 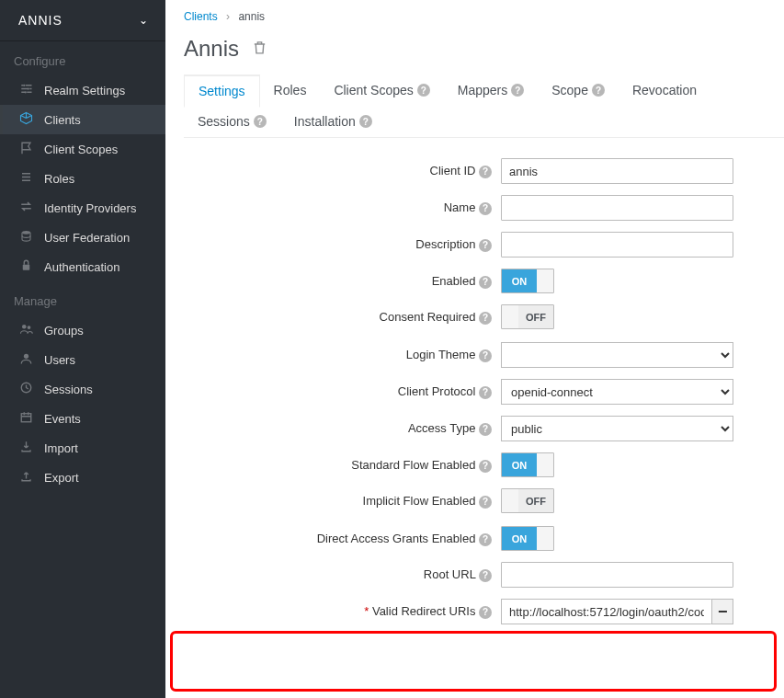 What do you see at coordinates (259, 50) in the screenshot?
I see `trash-icon` at bounding box center [259, 50].